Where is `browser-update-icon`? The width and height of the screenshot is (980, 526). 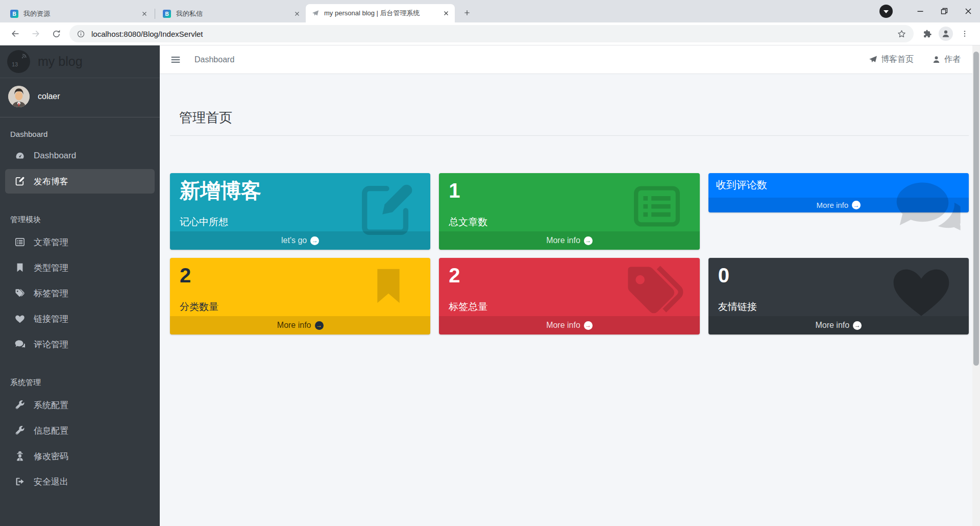 browser-update-icon is located at coordinates (886, 11).